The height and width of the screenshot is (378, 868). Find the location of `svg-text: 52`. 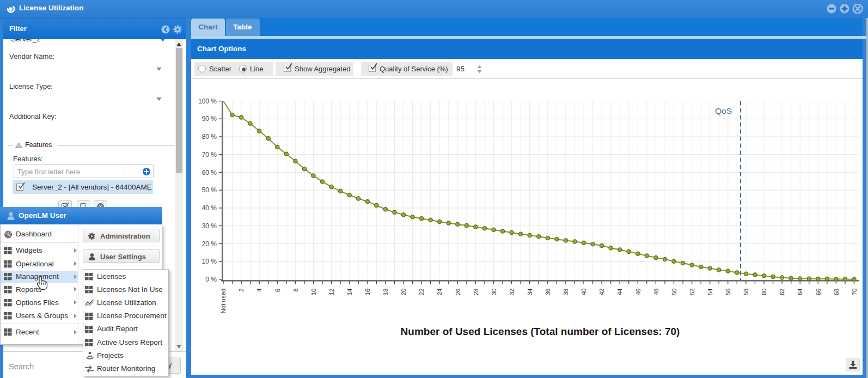

svg-text: 52 is located at coordinates (692, 292).